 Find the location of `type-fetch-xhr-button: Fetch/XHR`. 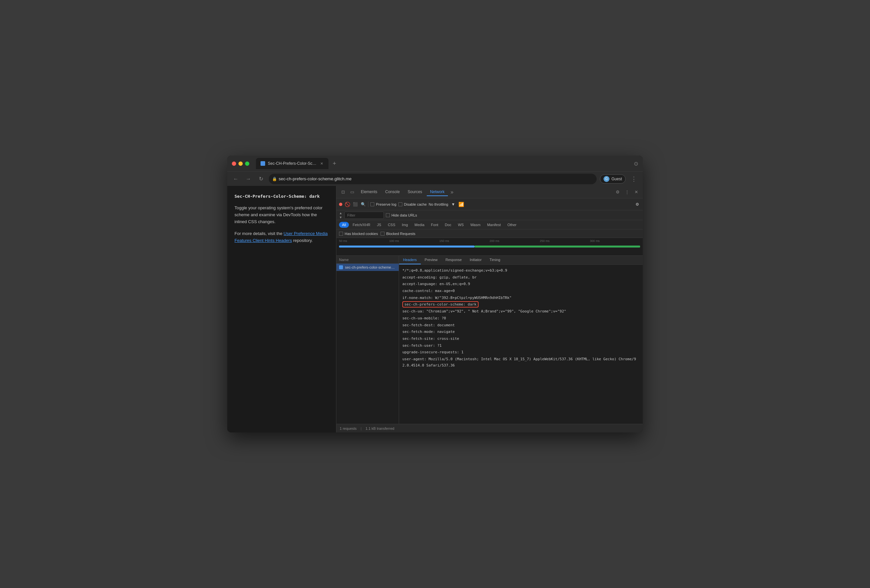

type-fetch-xhr-button: Fetch/XHR is located at coordinates (362, 225).